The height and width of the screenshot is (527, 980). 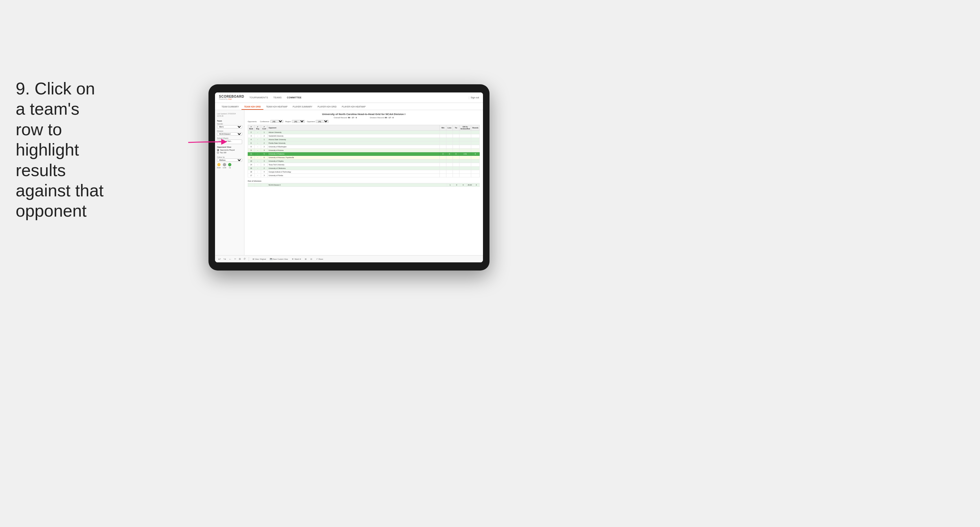 What do you see at coordinates (364, 136) in the screenshot?
I see `table-row: 3 - 2 Vanderbilt University` at bounding box center [364, 136].